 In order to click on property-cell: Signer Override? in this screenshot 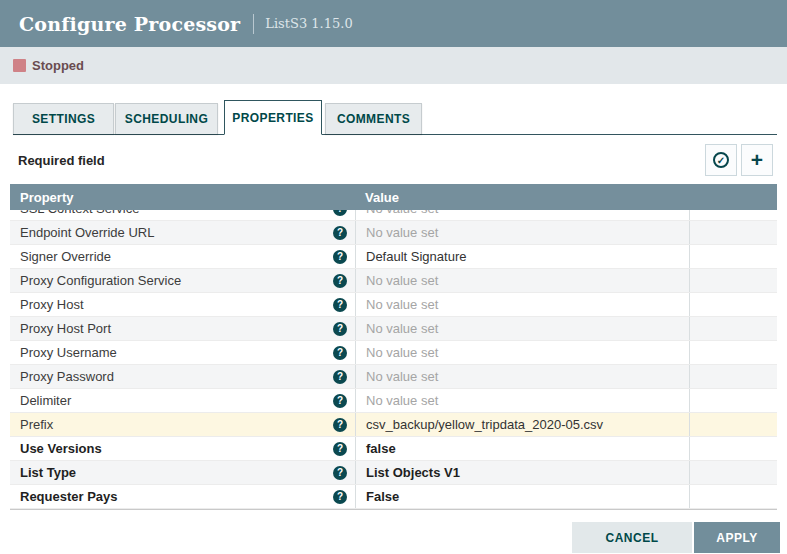, I will do `click(182, 256)`.